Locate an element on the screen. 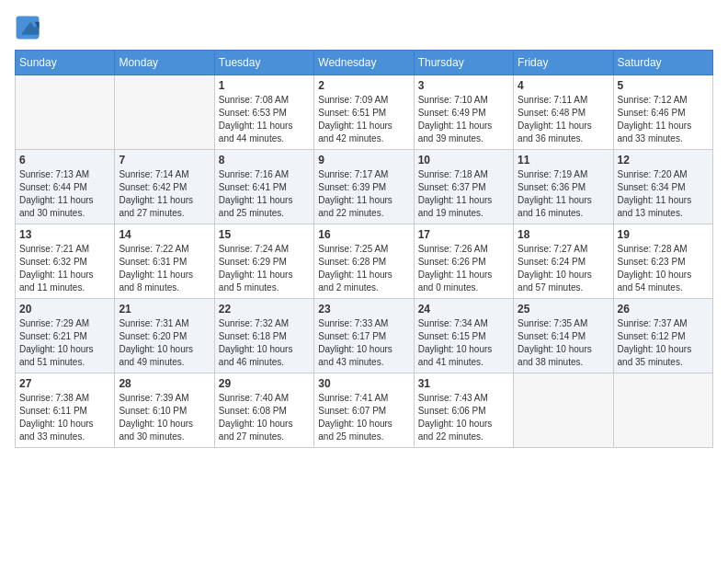 This screenshot has width=728, height=563. calendar-cell: 14Sunrise: 7:22 AM Sunset: 6:31 PM Dayli… is located at coordinates (165, 261).